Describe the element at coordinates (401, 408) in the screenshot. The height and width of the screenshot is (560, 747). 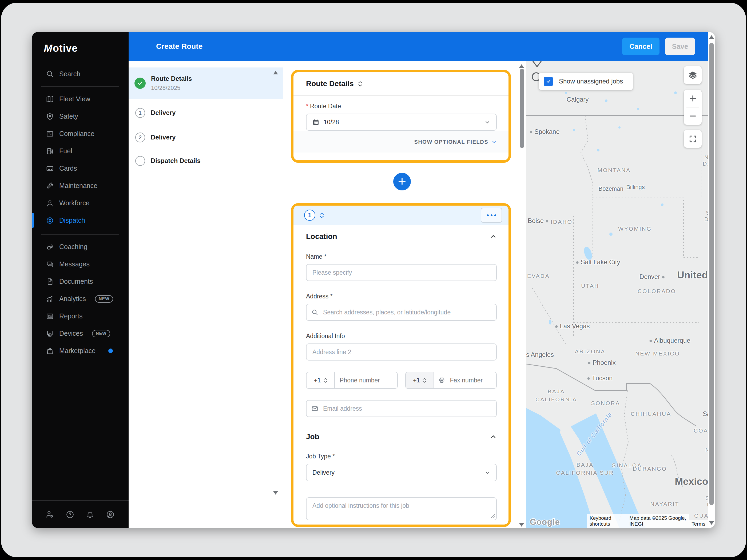
I see `email-input` at that location.